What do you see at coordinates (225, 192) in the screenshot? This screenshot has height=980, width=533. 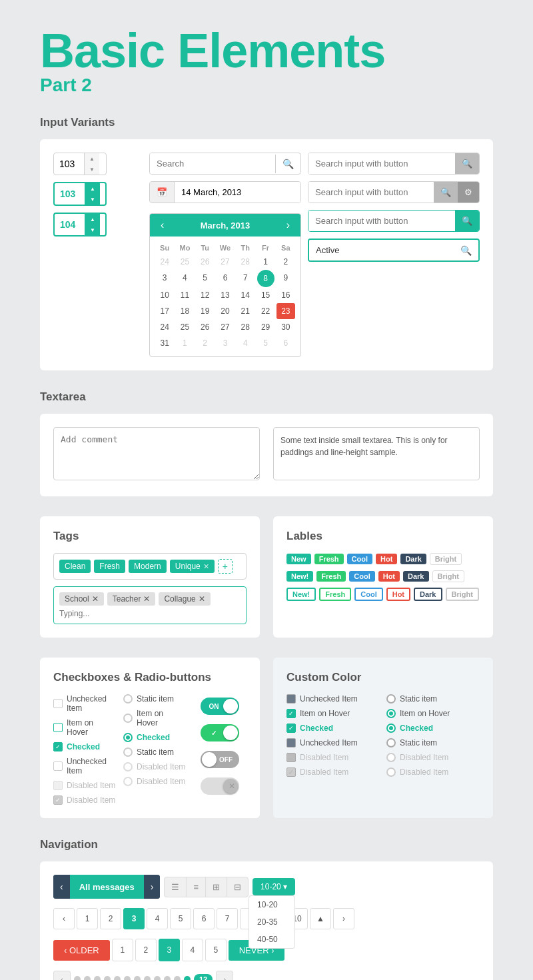 I see `date-input: 📅` at bounding box center [225, 192].